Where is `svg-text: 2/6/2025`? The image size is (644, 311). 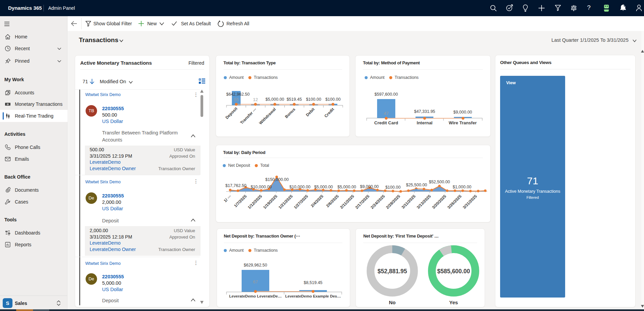 svg-text: 2/6/2025 is located at coordinates (332, 201).